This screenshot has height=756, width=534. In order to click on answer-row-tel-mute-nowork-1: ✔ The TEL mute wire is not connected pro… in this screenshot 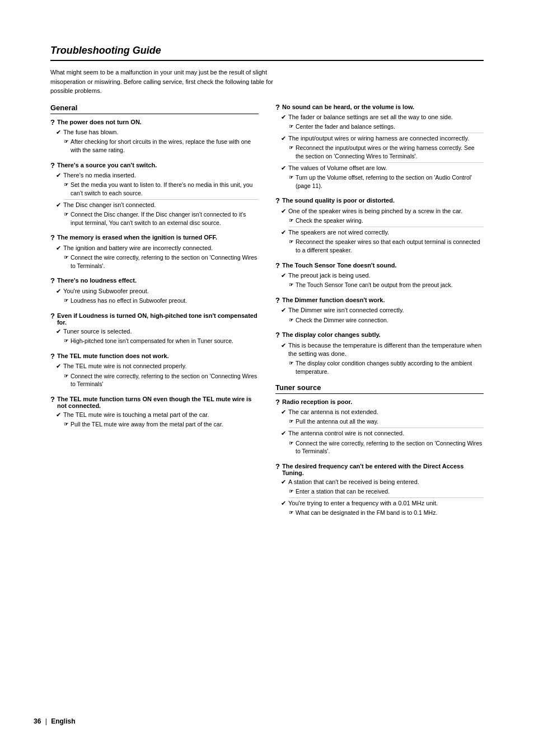, I will do `click(157, 366)`.